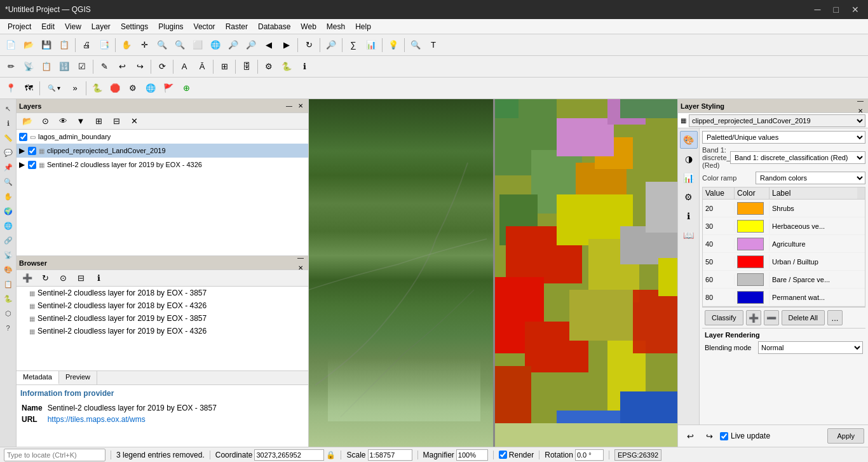 This screenshot has height=462, width=868. What do you see at coordinates (48, 27) in the screenshot?
I see `menu-edit: Edit` at bounding box center [48, 27].